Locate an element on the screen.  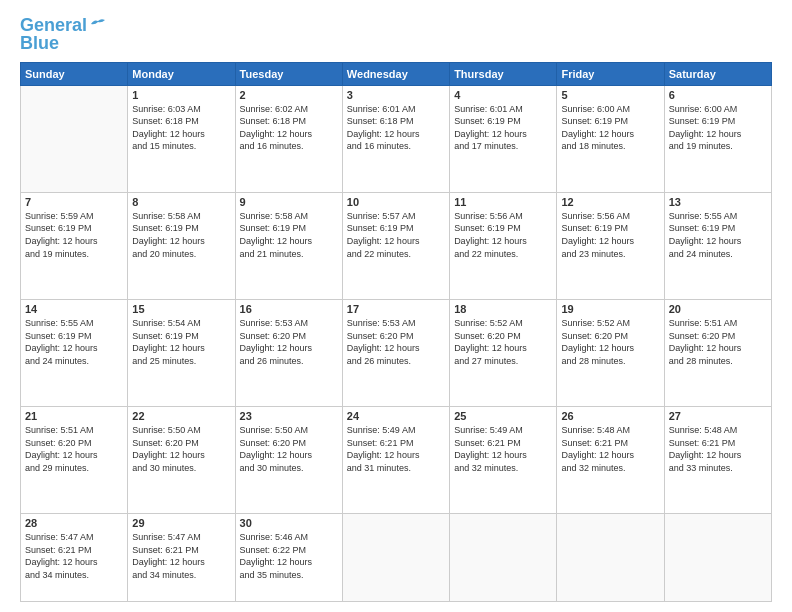
calendar-cell: 17Sunrise: 5:53 AM Sunset: 6:20 PM Dayli… is located at coordinates (396, 352).